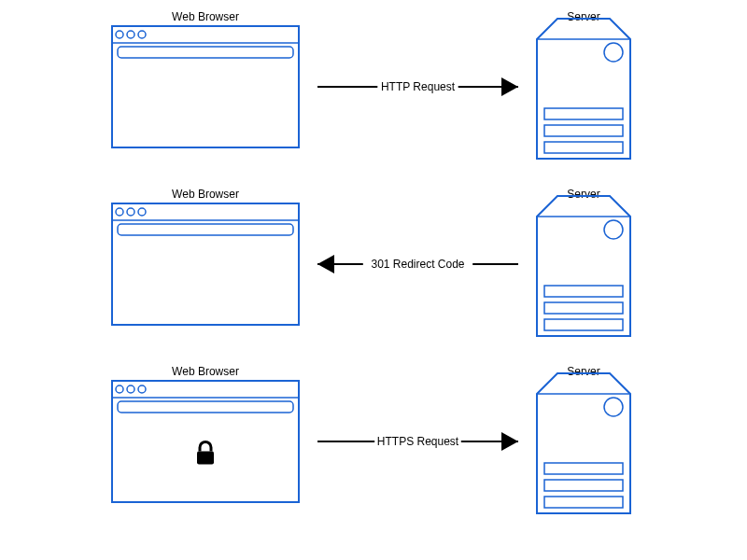  Describe the element at coordinates (418, 87) in the screenshot. I see `arrow-label: HTTP Request` at that location.